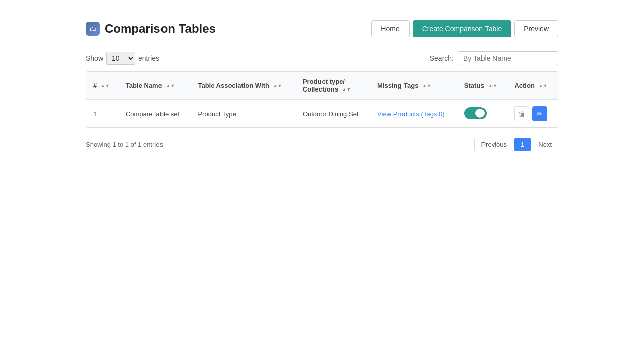 This screenshot has width=644, height=362. Describe the element at coordinates (105, 86) in the screenshot. I see `sort-icon-num: ▲▼` at that location.